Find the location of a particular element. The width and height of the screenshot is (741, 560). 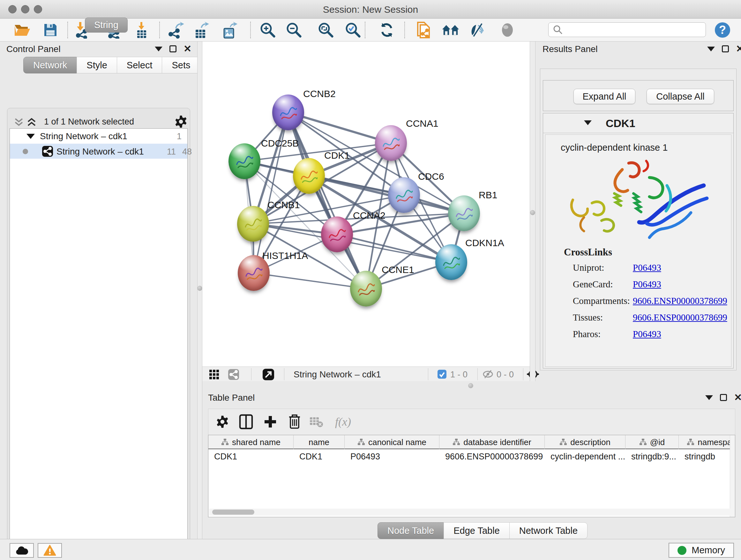

tab-network: Network is located at coordinates (50, 65).